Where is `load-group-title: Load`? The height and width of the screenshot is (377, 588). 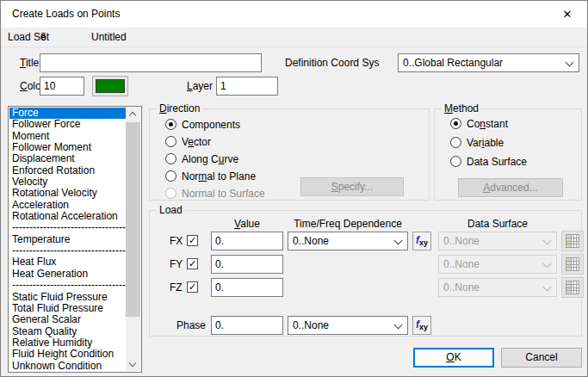
load-group-title: Load is located at coordinates (170, 210).